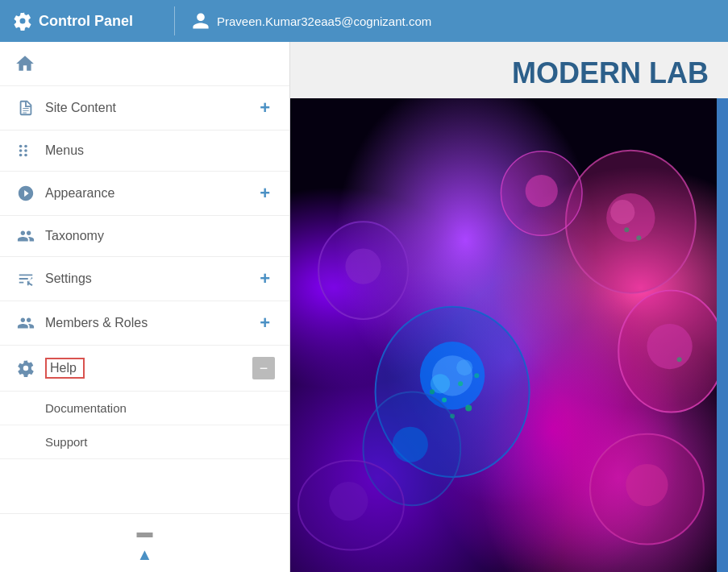  I want to click on help-box: Help, so click(64, 368).